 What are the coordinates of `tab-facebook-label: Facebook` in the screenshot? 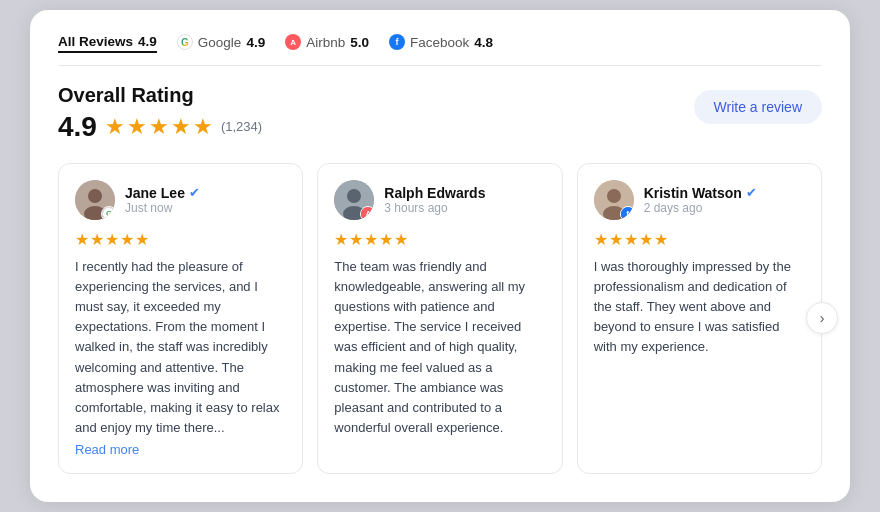 It's located at (440, 42).